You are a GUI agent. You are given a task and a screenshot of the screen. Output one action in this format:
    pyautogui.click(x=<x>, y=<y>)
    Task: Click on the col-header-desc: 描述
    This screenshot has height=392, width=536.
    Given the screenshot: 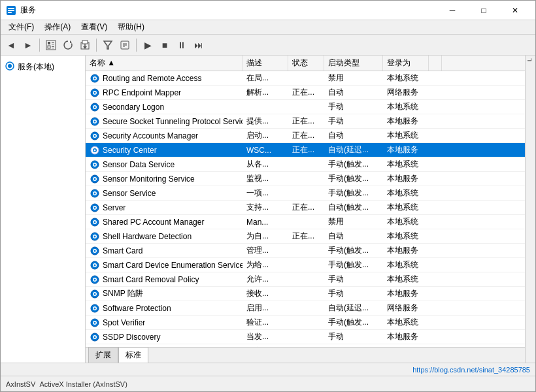 What is the action you would take?
    pyautogui.click(x=265, y=63)
    